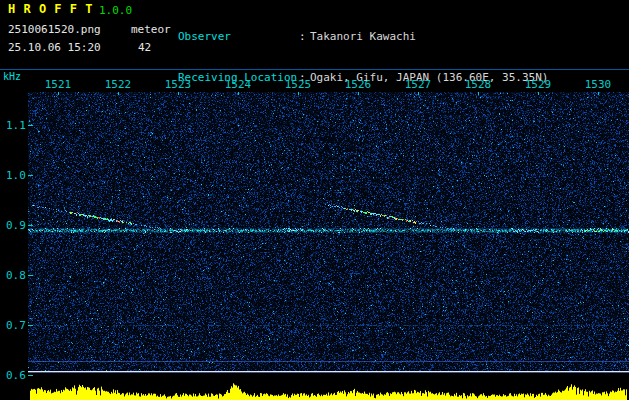 This screenshot has height=400, width=629. What do you see at coordinates (358, 84) in the screenshot?
I see `x-tick-label: 1526` at bounding box center [358, 84].